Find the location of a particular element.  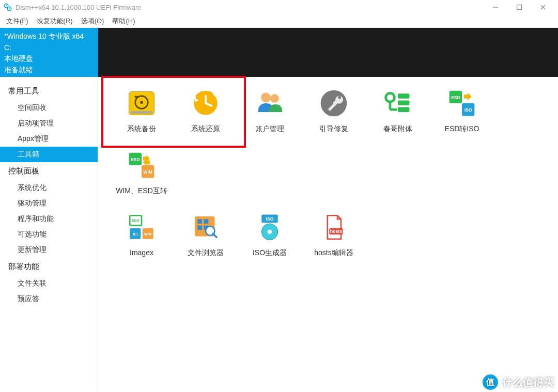

tool-label: hosts编辑器 is located at coordinates (334, 253).